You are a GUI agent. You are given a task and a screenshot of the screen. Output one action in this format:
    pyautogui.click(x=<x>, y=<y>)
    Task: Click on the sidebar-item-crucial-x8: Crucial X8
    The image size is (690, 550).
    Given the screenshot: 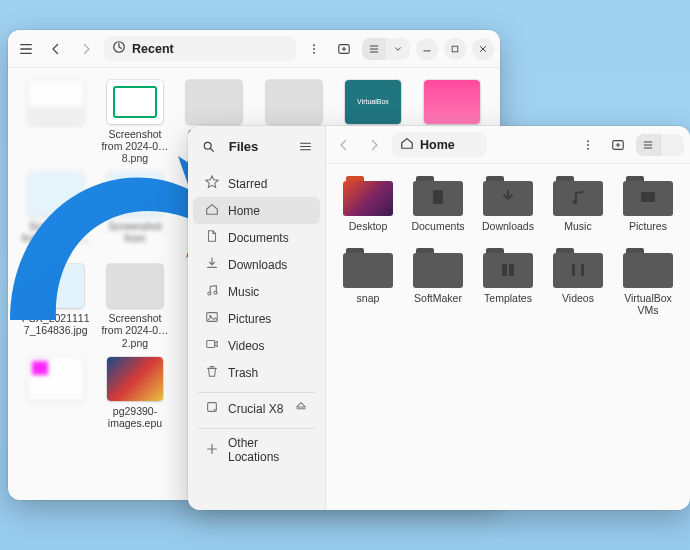 What is the action you would take?
    pyautogui.click(x=256, y=408)
    